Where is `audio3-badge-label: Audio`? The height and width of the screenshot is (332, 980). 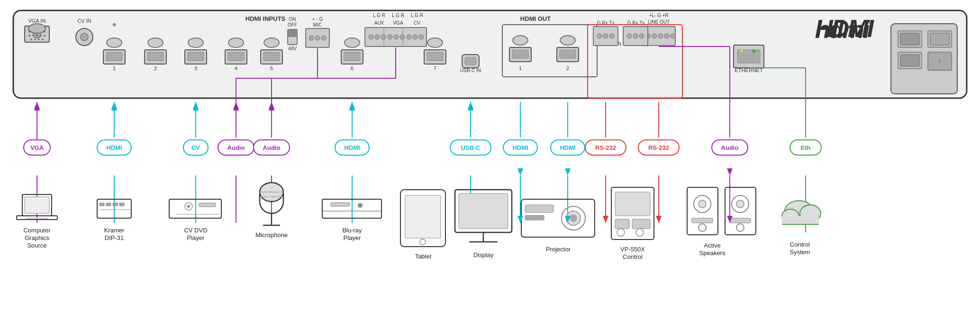 audio3-badge-label: Audio is located at coordinates (730, 148).